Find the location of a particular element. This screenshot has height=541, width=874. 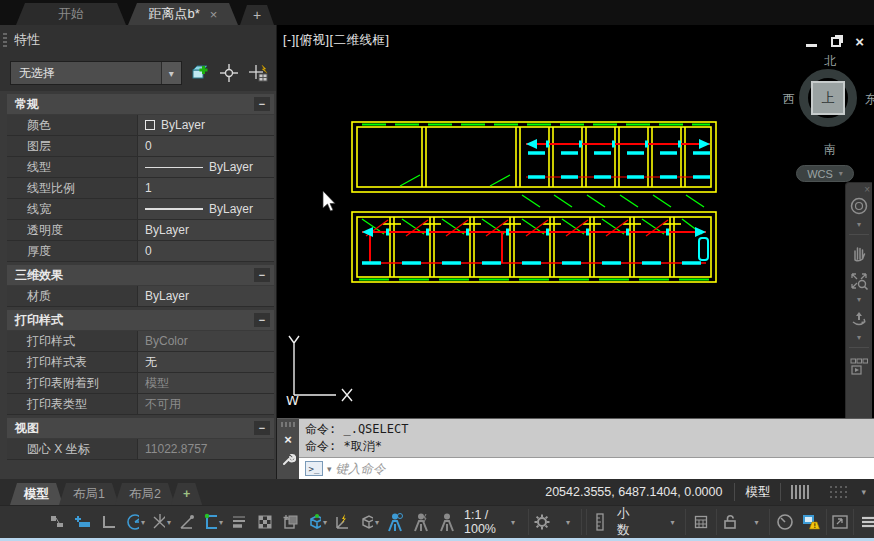

restore-icon is located at coordinates (836, 42).